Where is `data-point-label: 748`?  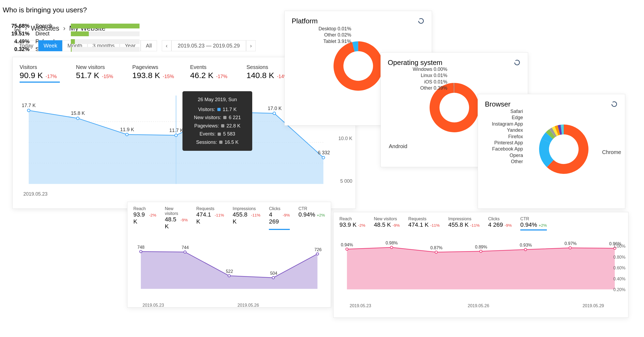
data-point-label: 748 is located at coordinates (141, 247).